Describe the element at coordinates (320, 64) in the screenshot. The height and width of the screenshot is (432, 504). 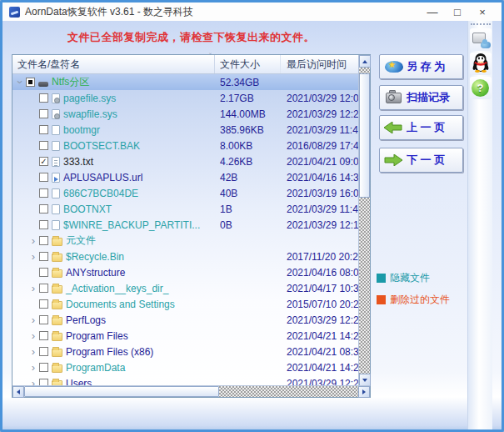
I see `column-header-lastaccess: 最后访问时间` at that location.